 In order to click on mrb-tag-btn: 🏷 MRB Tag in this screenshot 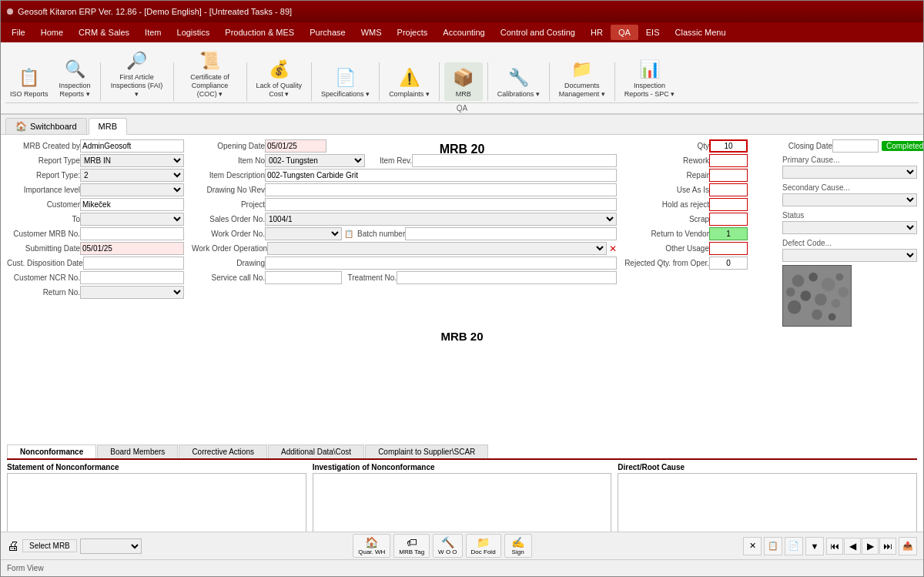, I will do `click(411, 545)`.